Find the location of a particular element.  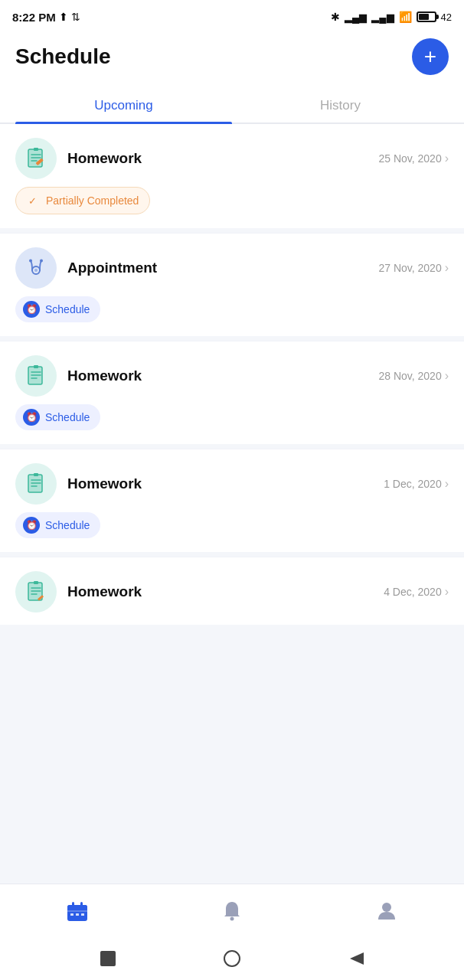

item-date: 4 Dec, 2020 › is located at coordinates (417, 592).